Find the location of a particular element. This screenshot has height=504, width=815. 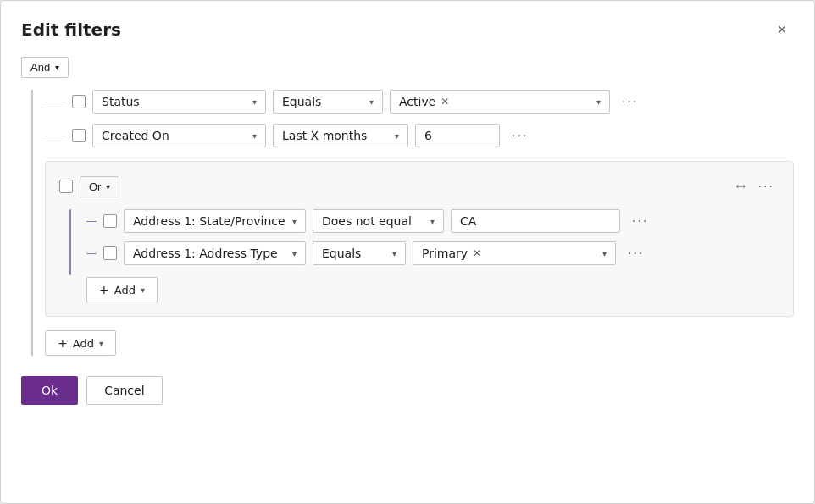

addresstype-field-chevron: ▾ is located at coordinates (295, 254).